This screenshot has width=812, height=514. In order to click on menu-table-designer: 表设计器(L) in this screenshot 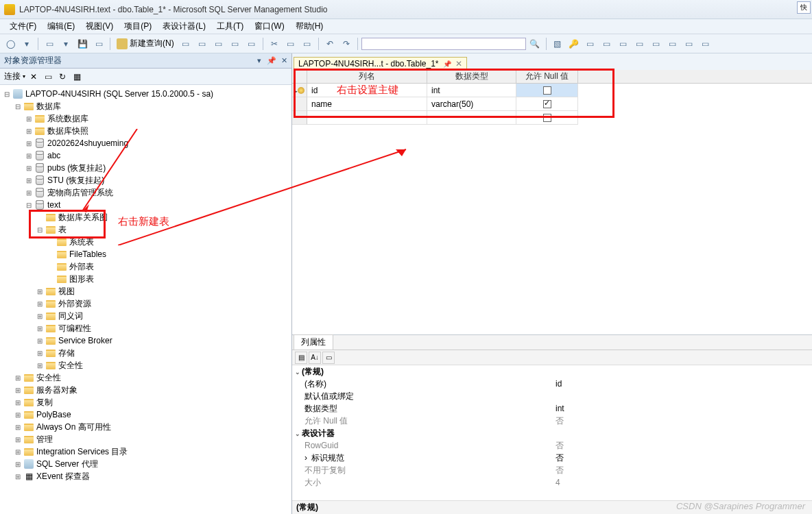, I will do `click(184, 26)`.